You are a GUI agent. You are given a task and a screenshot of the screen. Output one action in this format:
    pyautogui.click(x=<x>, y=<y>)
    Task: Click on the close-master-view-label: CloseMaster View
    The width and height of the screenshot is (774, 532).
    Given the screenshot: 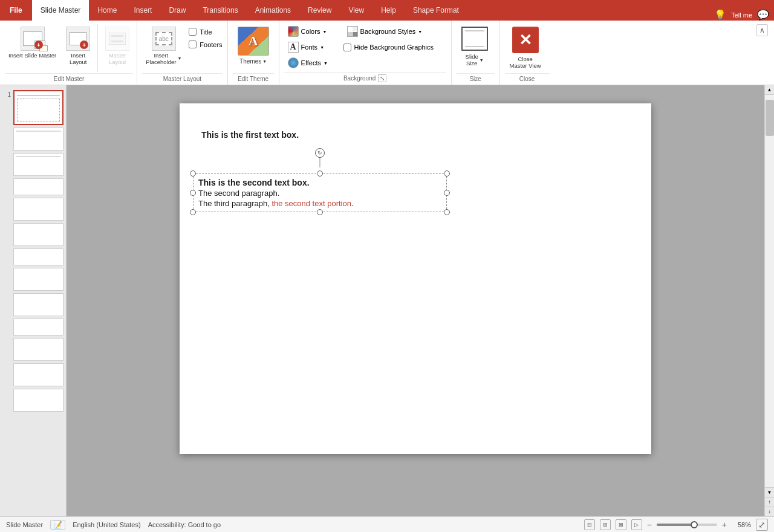 What is the action you would take?
    pyautogui.click(x=525, y=63)
    